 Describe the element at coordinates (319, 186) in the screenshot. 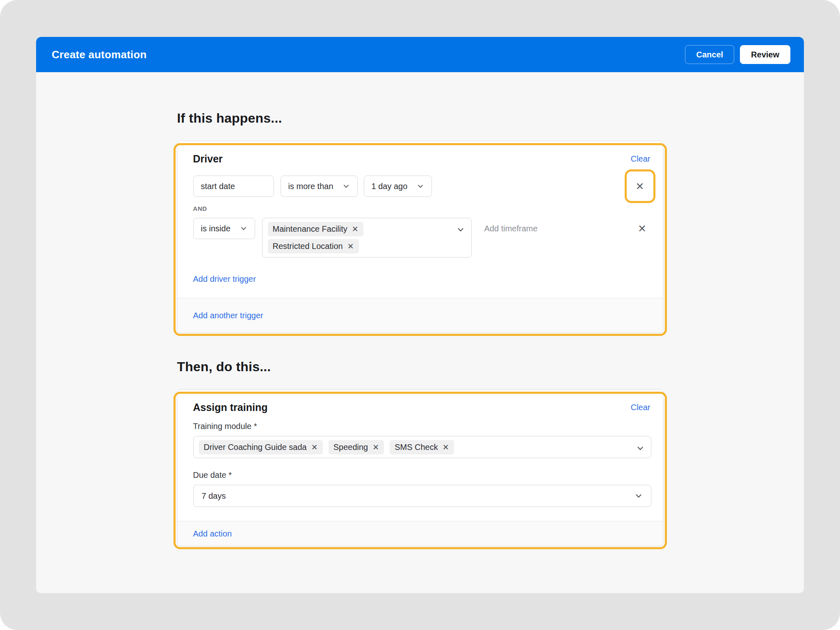

I see `operator-dropdown: is more than` at that location.